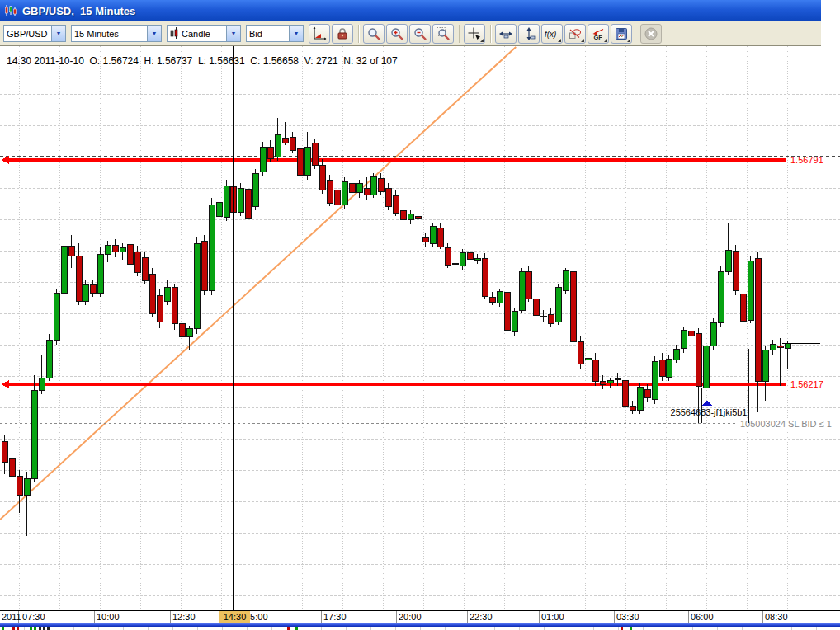  What do you see at coordinates (702, 617) in the screenshot?
I see `time-label: 06:00` at bounding box center [702, 617].